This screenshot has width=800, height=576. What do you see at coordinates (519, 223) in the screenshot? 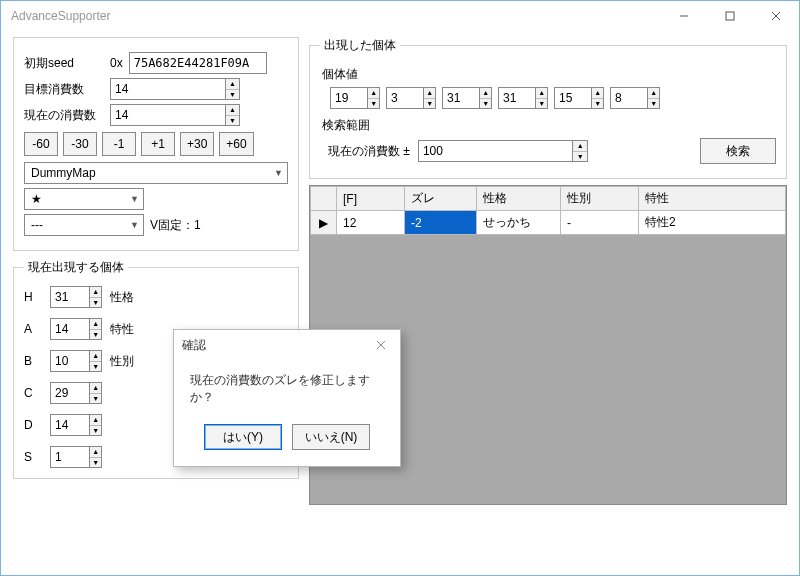
I see `grid-cell-nature: せっかち` at bounding box center [519, 223].